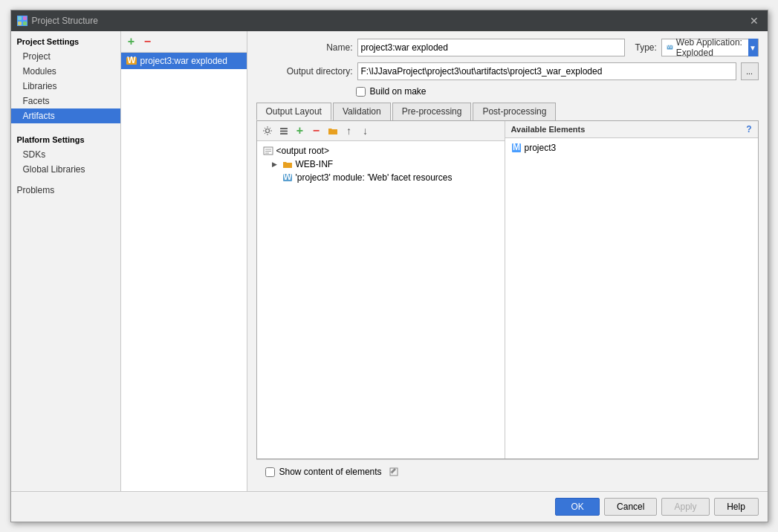 This screenshot has width=778, height=532. What do you see at coordinates (750, 71) in the screenshot?
I see `browse-button: ...` at bounding box center [750, 71].